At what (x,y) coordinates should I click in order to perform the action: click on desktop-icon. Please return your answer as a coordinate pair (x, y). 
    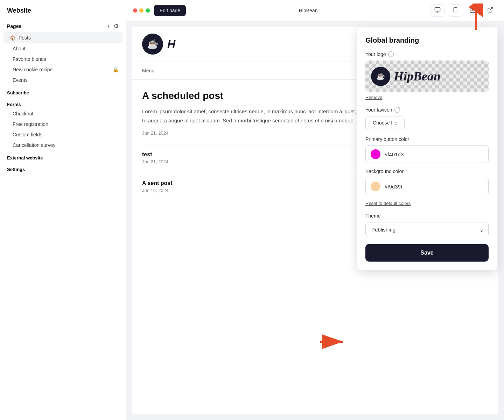
    Looking at the image, I should click on (438, 10).